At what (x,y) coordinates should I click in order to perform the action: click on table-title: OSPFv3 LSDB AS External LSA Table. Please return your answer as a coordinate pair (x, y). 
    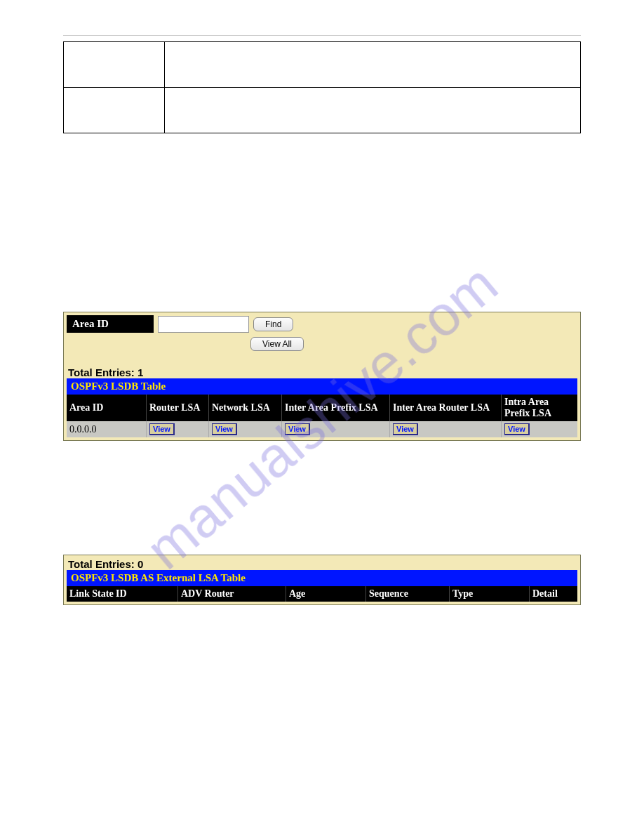
    Looking at the image, I should click on (322, 578).